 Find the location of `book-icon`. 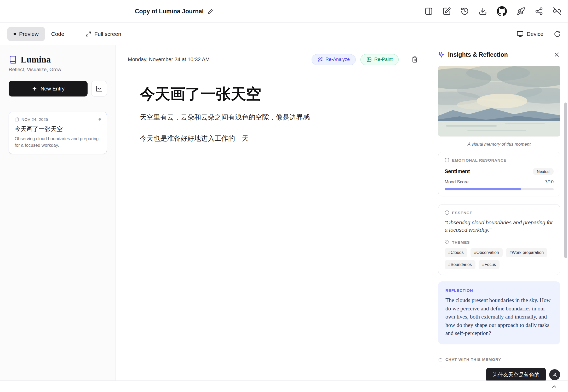

book-icon is located at coordinates (13, 60).